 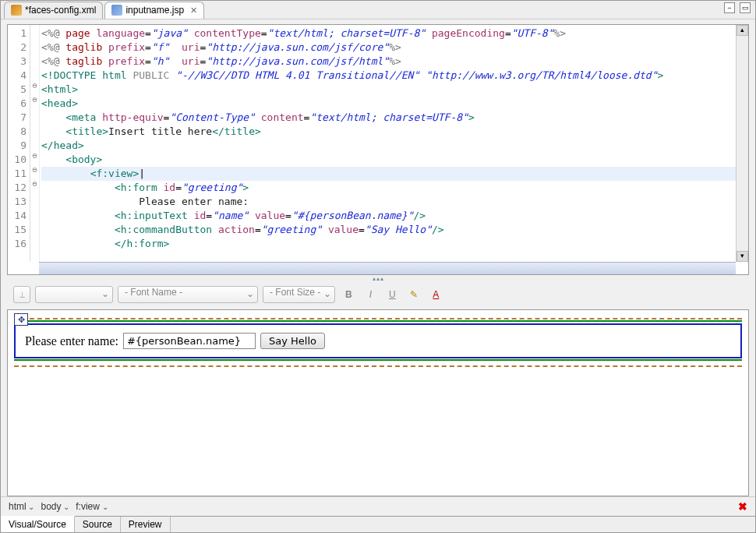 What do you see at coordinates (387, 268) in the screenshot?
I see `horizontal-scrollbar` at bounding box center [387, 268].